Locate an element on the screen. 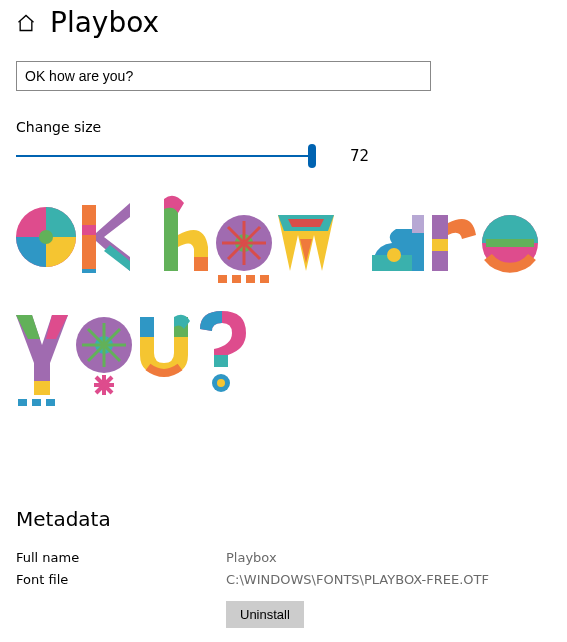 Image resolution: width=567 pixels, height=642 pixels. meta-fontfile-label: Font file is located at coordinates (121, 580).